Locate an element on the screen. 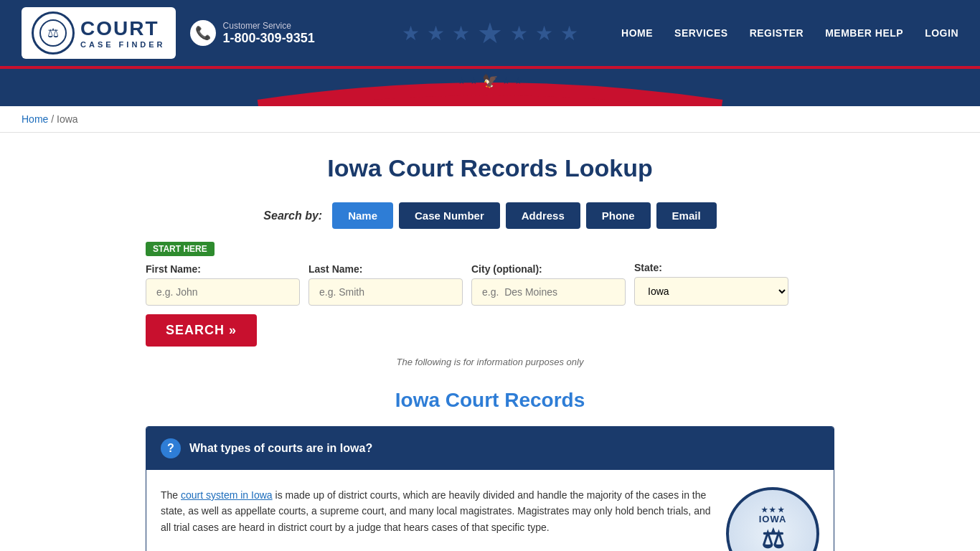 This screenshot has width=980, height=551. cs-label: Customer Service is located at coordinates (269, 26).